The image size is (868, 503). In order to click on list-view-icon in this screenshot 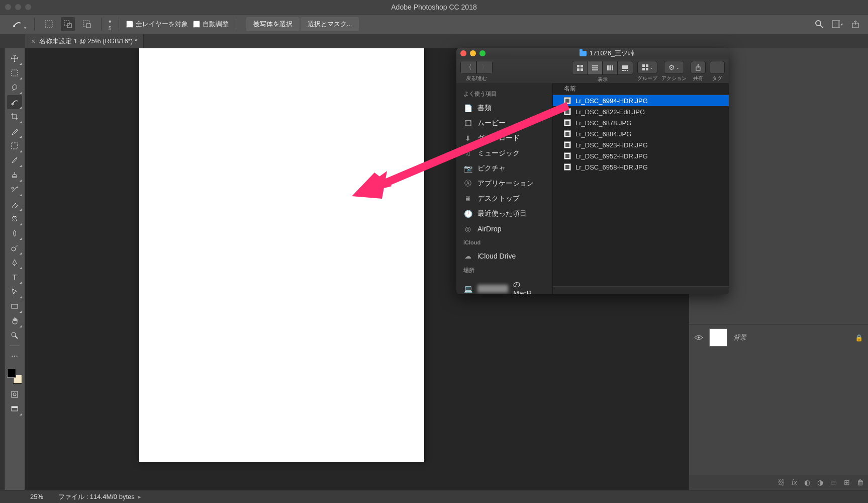, I will do `click(595, 68)`.